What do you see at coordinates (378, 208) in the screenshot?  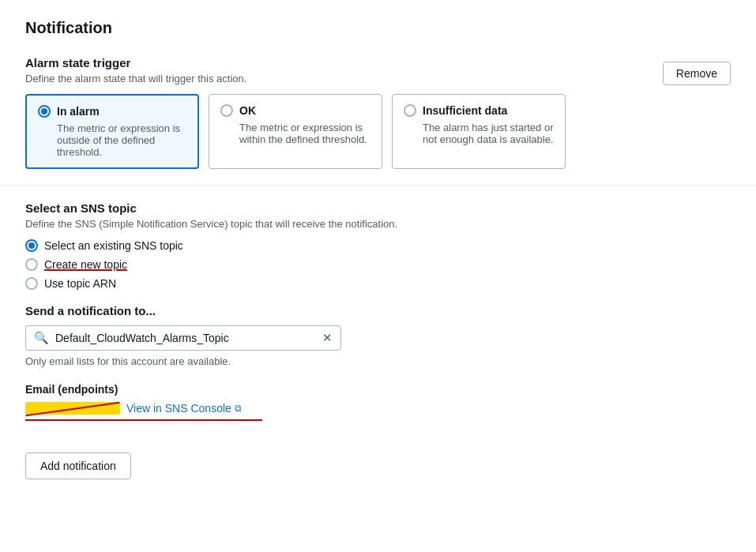 I see `sns-section-title: Select an SNS topic` at bounding box center [378, 208].